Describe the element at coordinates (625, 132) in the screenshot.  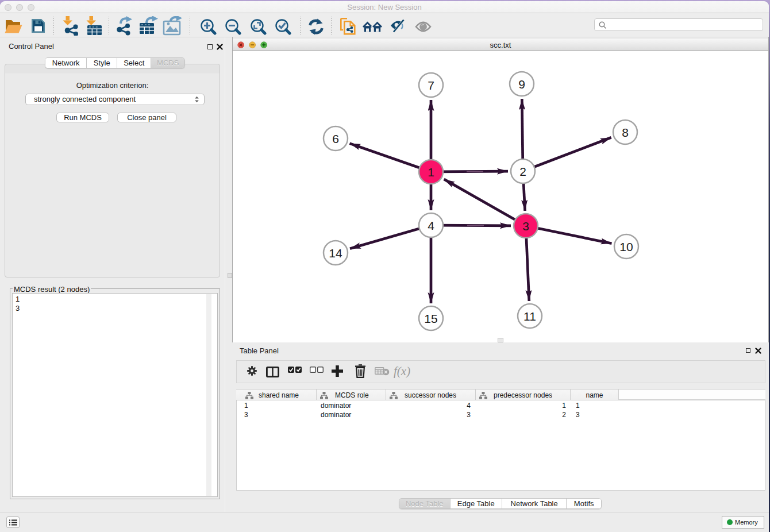
I see `svg-text: 8` at that location.